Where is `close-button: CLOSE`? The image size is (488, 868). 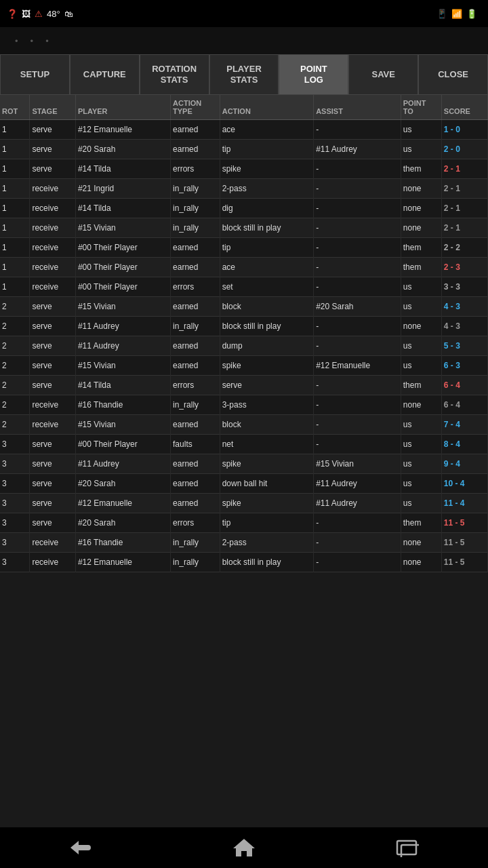
close-button: CLOSE is located at coordinates (453, 75).